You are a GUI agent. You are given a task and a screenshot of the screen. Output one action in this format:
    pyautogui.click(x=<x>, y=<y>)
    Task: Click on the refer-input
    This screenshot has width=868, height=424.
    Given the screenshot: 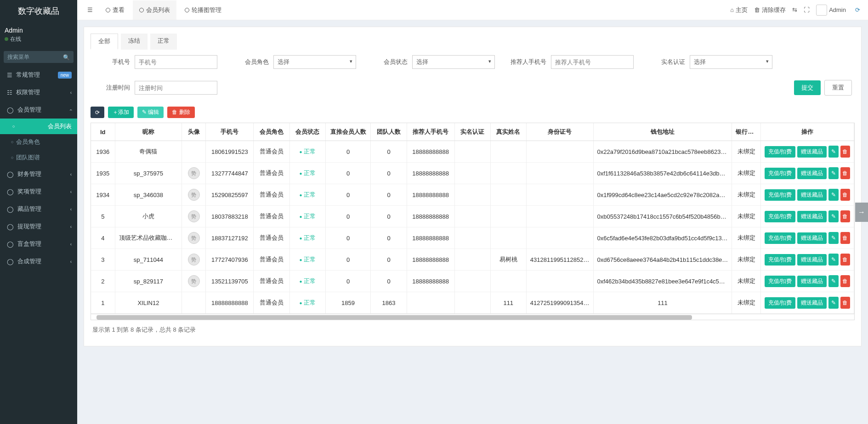 What is the action you would take?
    pyautogui.click(x=592, y=62)
    